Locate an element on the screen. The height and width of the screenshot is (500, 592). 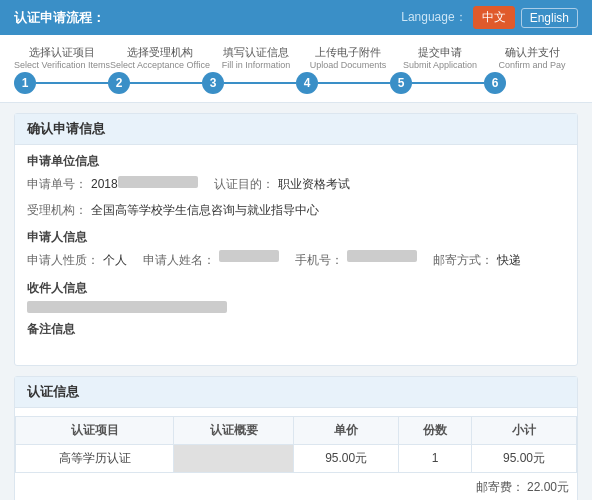
steps-circles-row: 1 2 3 4 5 6 is located at coordinates (296, 83).